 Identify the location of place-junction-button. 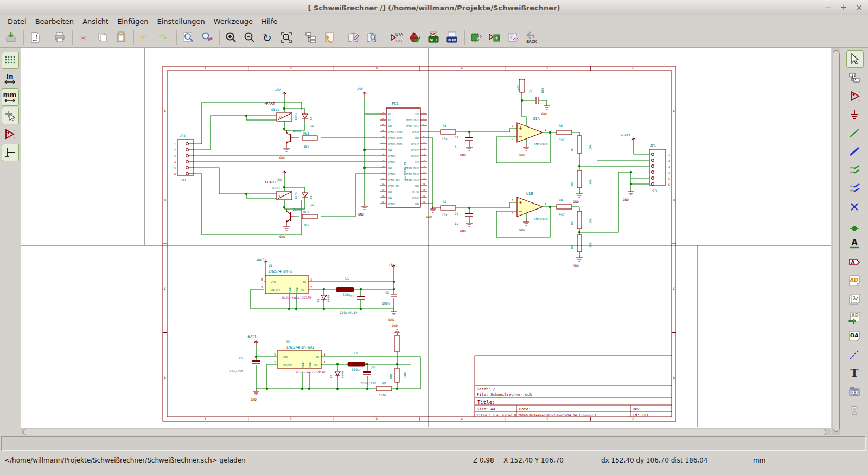
(855, 225).